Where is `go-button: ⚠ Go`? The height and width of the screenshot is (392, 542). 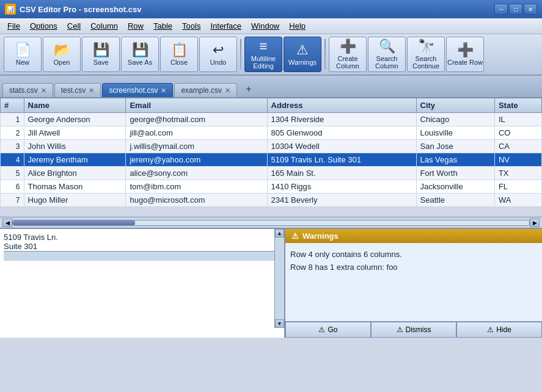
go-button: ⚠ Go is located at coordinates (328, 330).